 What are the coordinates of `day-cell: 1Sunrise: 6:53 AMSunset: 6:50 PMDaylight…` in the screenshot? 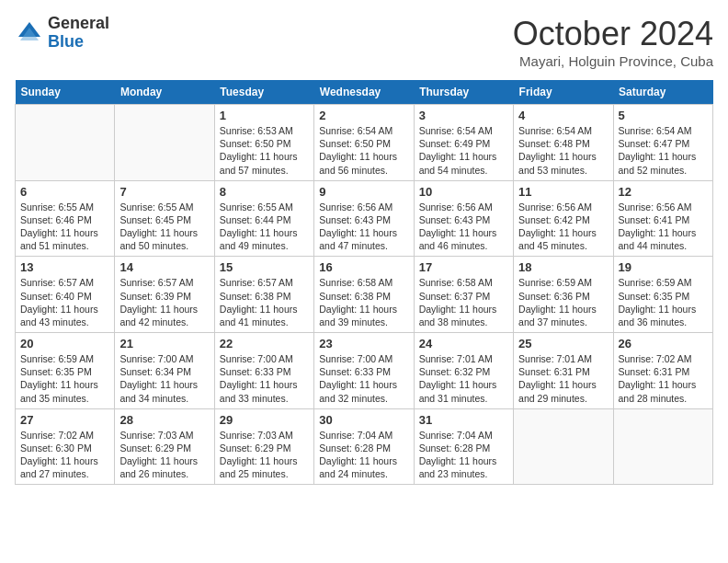 It's located at (264, 144).